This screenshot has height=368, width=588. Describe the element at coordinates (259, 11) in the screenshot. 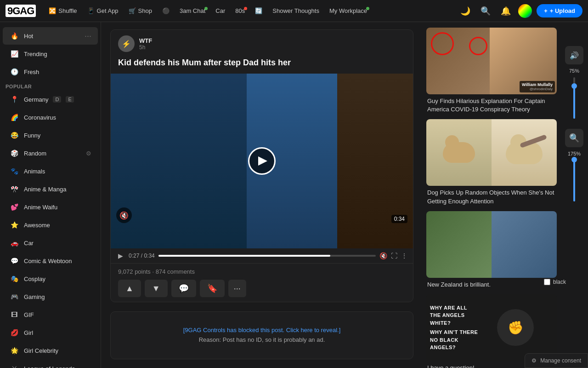

I see `spin-icon: 🔄` at that location.